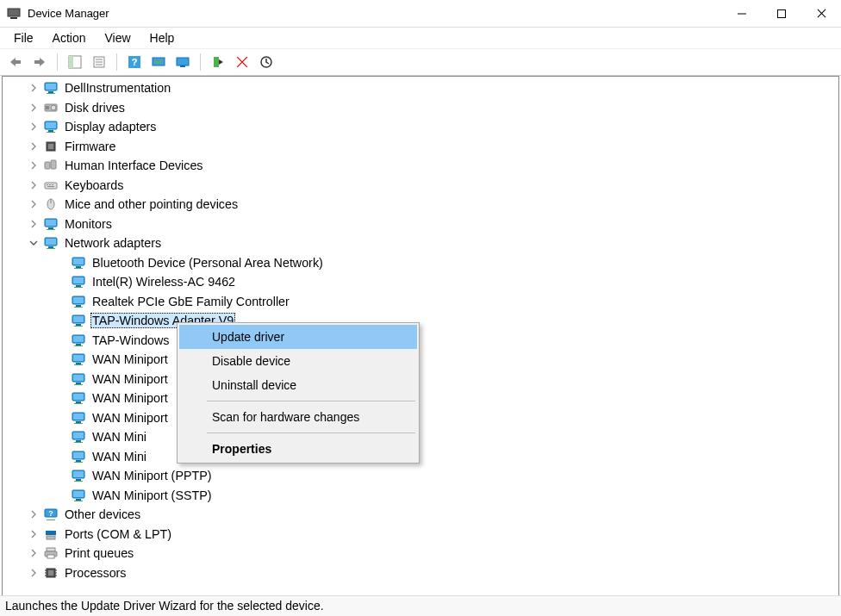 Image resolution: width=841 pixels, height=616 pixels. What do you see at coordinates (420, 606) in the screenshot?
I see `status-bar: Launches the Update Driver Wizard for th…` at bounding box center [420, 606].